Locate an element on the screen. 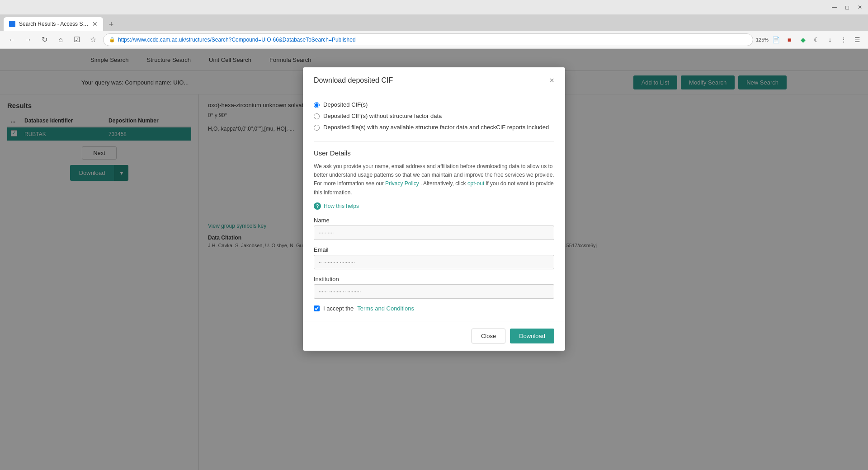  email-input is located at coordinates (434, 262).